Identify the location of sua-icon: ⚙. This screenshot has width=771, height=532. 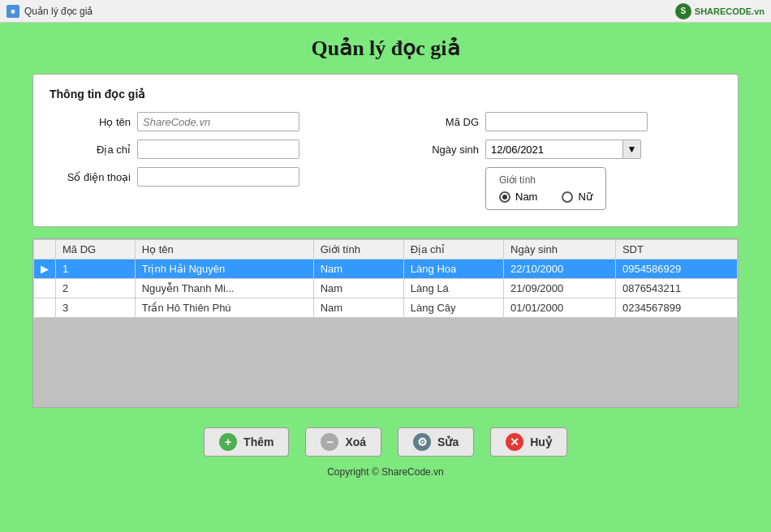
(422, 442).